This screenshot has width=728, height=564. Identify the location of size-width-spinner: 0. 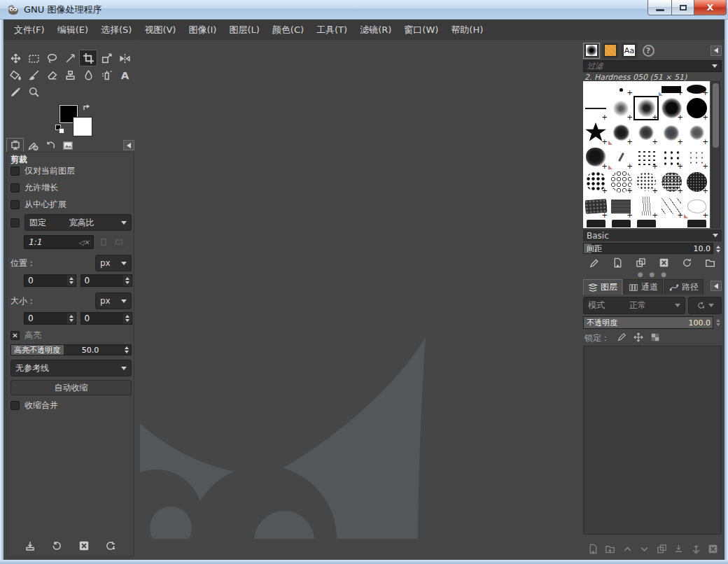
(50, 318).